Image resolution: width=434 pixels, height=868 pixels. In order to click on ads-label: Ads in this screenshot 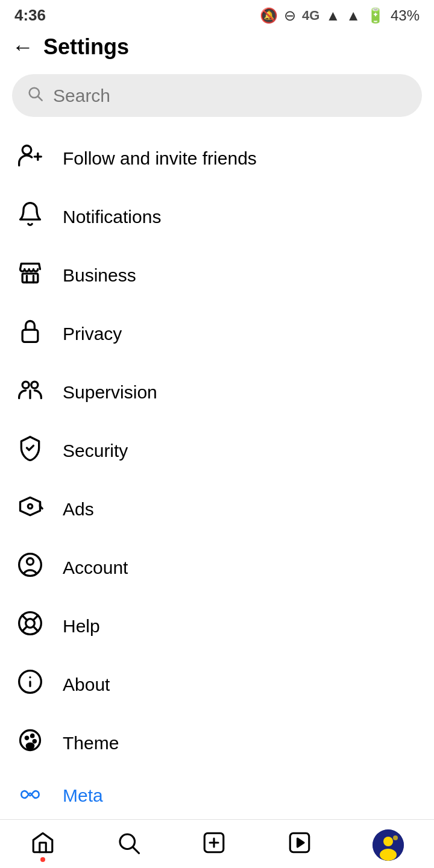, I will do `click(78, 509)`.